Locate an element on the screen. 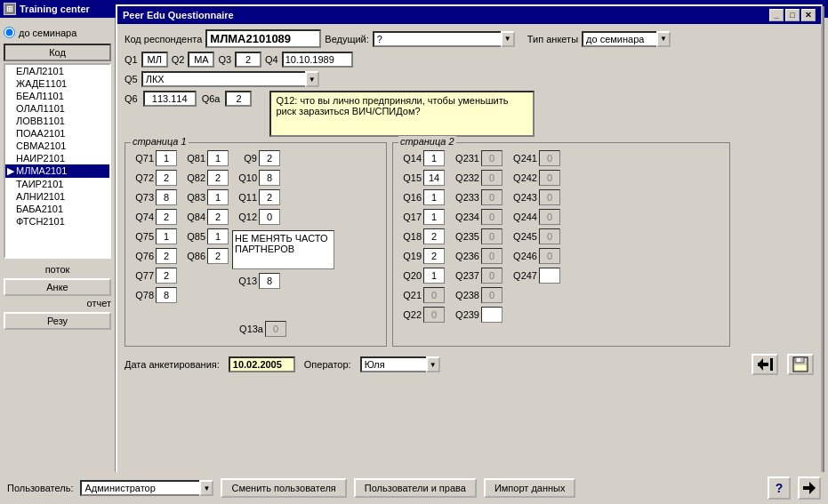  q234 is located at coordinates (492, 217).